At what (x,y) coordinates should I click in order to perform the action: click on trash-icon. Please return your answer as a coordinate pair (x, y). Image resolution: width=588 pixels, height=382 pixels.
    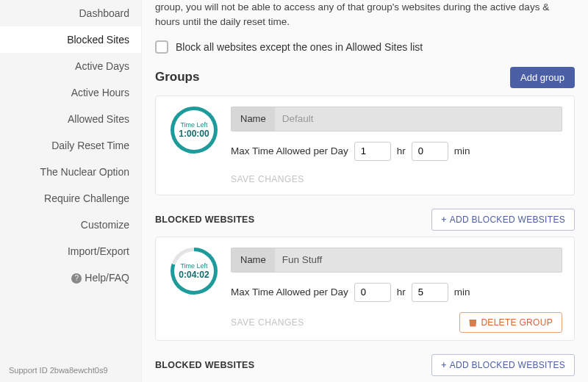
    Looking at the image, I should click on (473, 322).